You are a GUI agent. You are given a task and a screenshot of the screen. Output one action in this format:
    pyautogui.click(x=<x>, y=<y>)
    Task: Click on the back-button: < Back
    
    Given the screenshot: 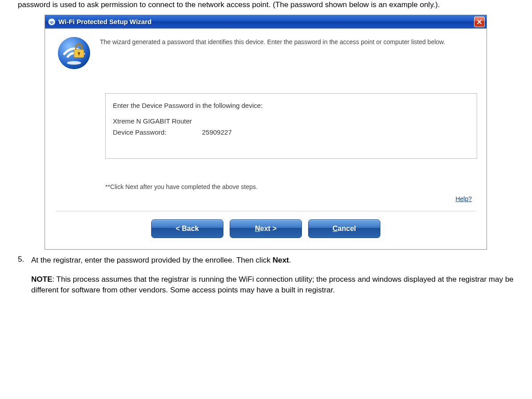 What is the action you would take?
    pyautogui.click(x=187, y=229)
    